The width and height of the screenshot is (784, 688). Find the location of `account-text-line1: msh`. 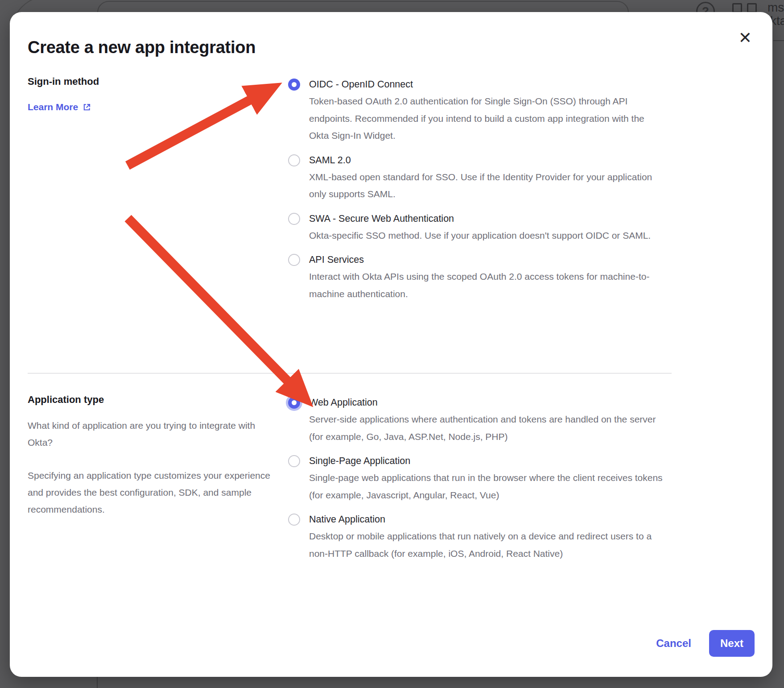

account-text-line1: msh is located at coordinates (776, 8).